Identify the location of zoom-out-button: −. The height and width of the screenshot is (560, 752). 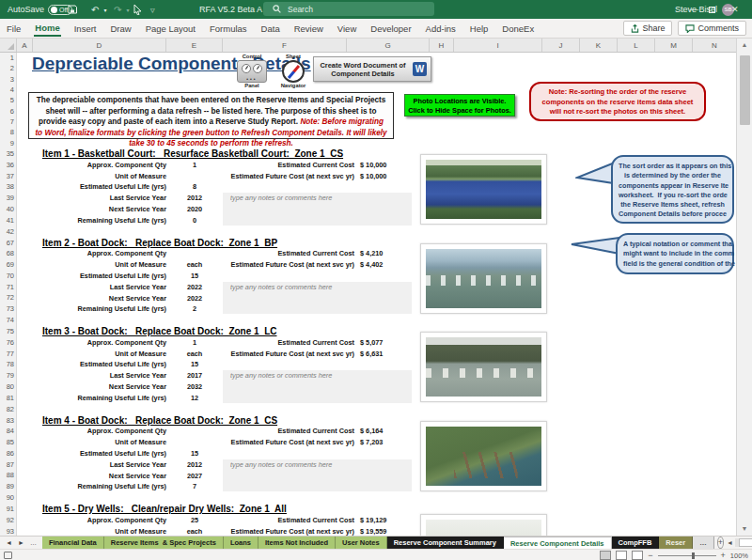
(650, 555).